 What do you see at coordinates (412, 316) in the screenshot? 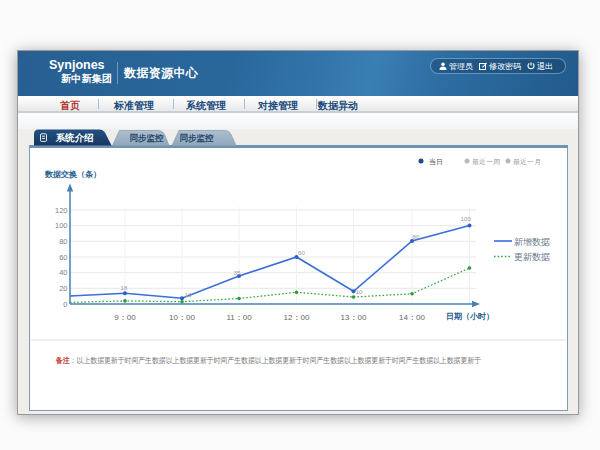
I see `svg-text: 14：00` at bounding box center [412, 316].